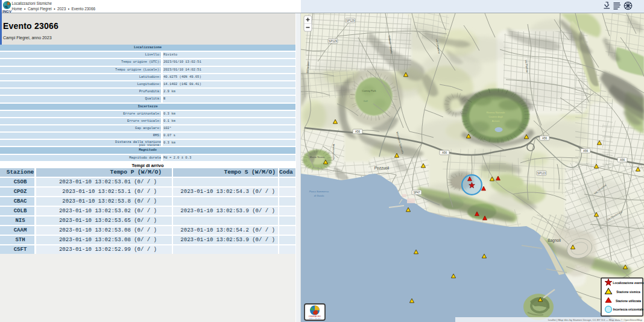 The height and width of the screenshot is (322, 644). What do you see at coordinates (541, 174) in the screenshot?
I see `svg-text: SP123` at bounding box center [541, 174].